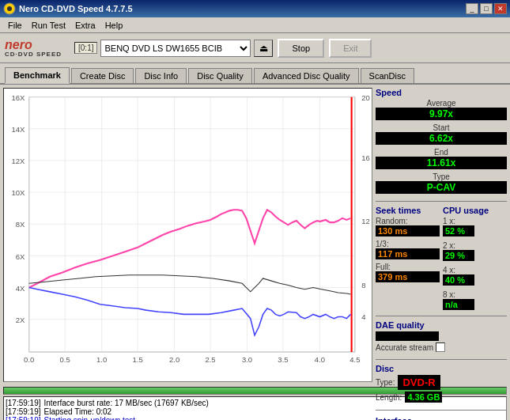 The height and width of the screenshot is (420, 510). Describe the element at coordinates (441, 134) in the screenshot. I see `speed-start-block: Start 6.62x` at that location.